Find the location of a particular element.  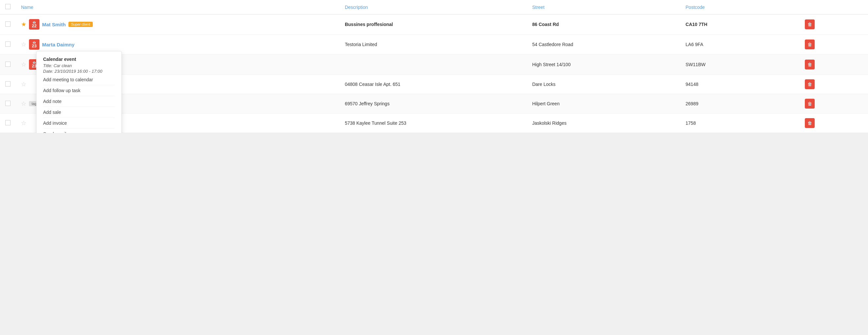

description-cell is located at coordinates (433, 65).